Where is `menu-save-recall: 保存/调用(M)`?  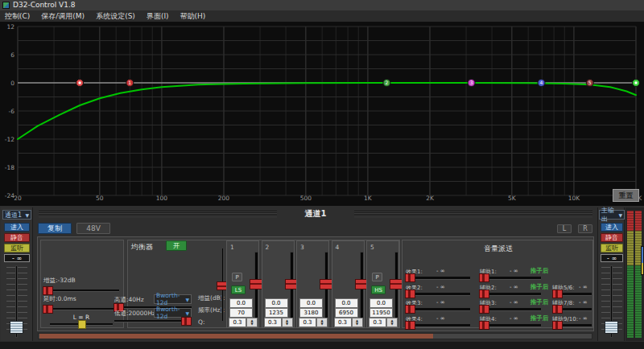
menu-save-recall: 保存/调用(M) is located at coordinates (63, 16).